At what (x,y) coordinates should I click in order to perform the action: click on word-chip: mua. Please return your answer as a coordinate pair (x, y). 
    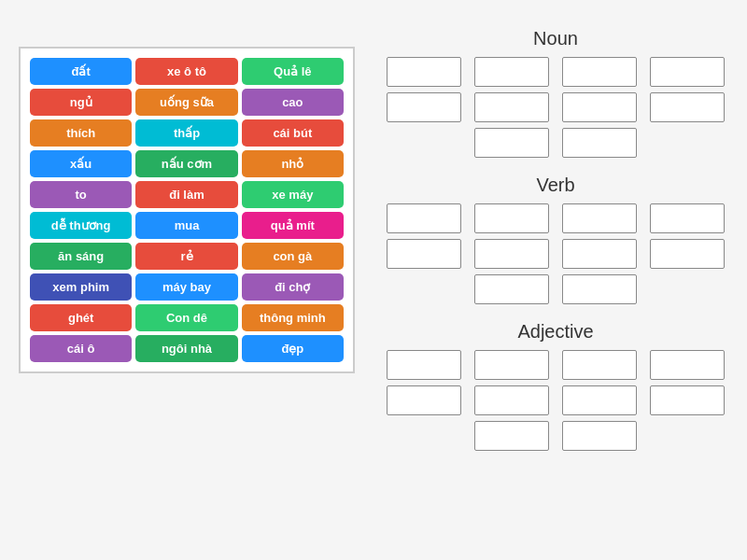
    Looking at the image, I should click on (187, 226).